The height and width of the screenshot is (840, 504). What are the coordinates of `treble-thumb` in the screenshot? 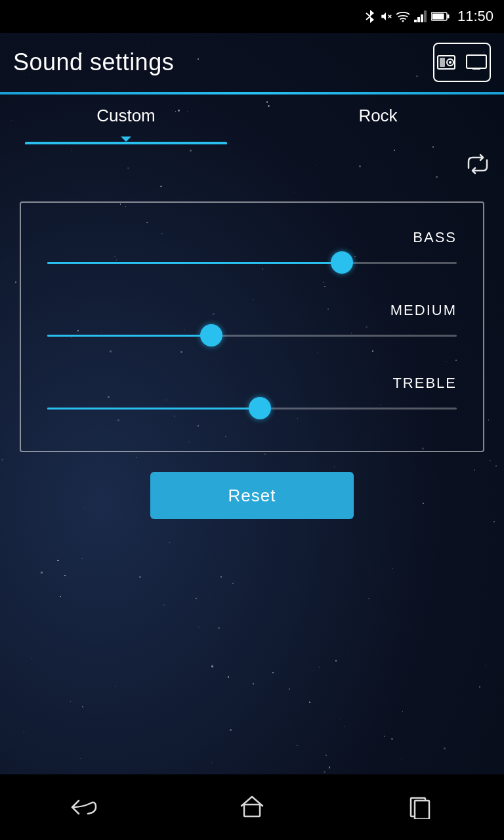 It's located at (260, 408).